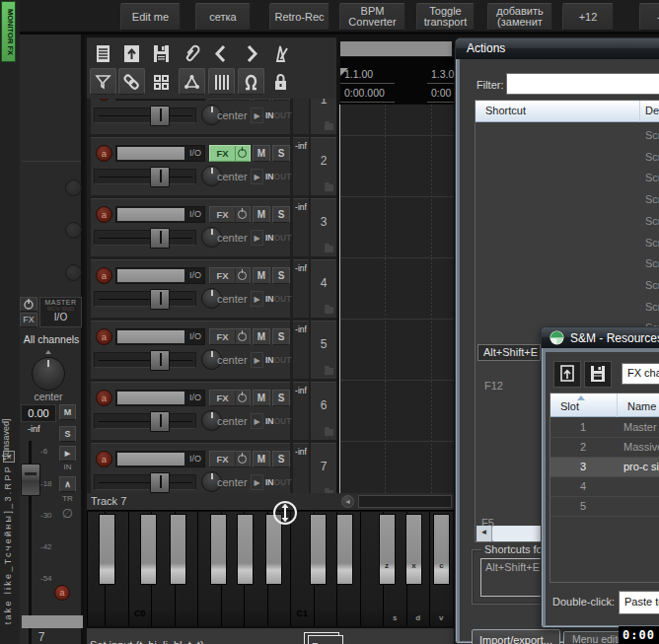 The image size is (659, 644). What do you see at coordinates (397, 299) in the screenshot?
I see `arrange-area` at bounding box center [397, 299].